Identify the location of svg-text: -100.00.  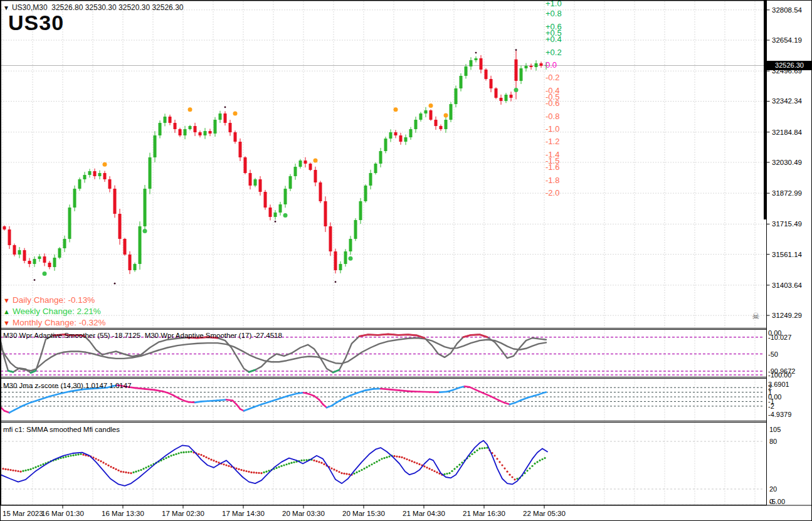
(780, 375).